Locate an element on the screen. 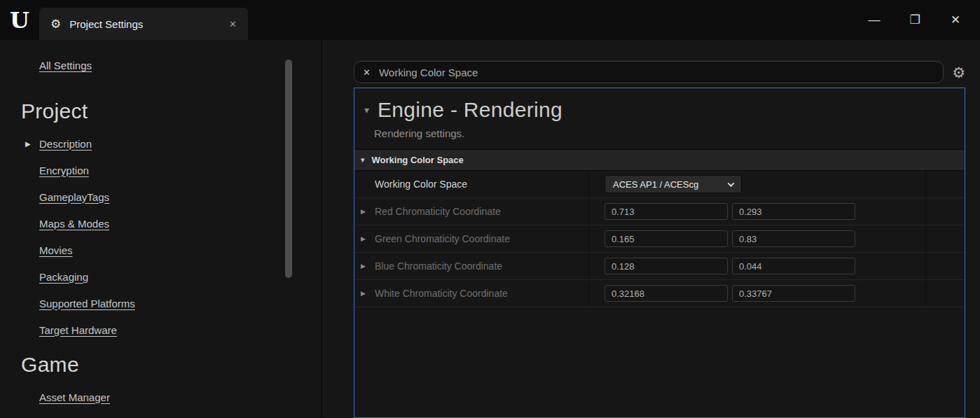 The image size is (980, 418). row-white-chromaticity: ▶ White Chromaticity Coordinate is located at coordinates (660, 294).